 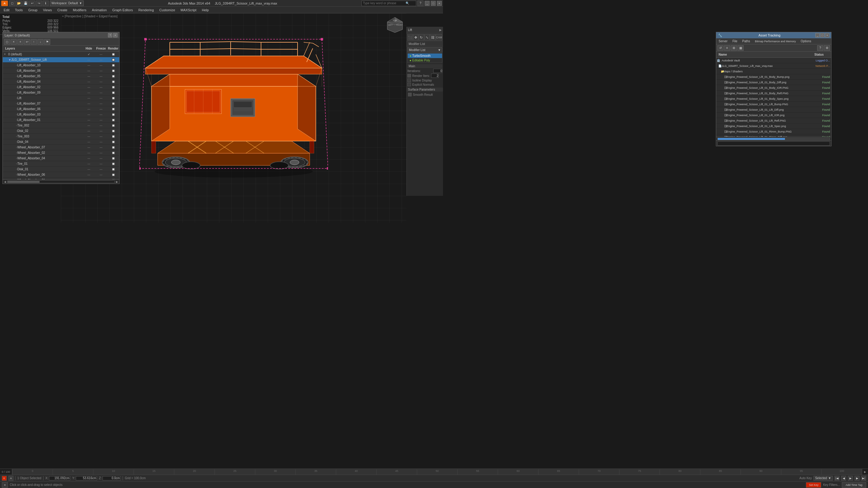 What do you see at coordinates (409, 80) in the screenshot?
I see `isoline-checkbox` at bounding box center [409, 80].